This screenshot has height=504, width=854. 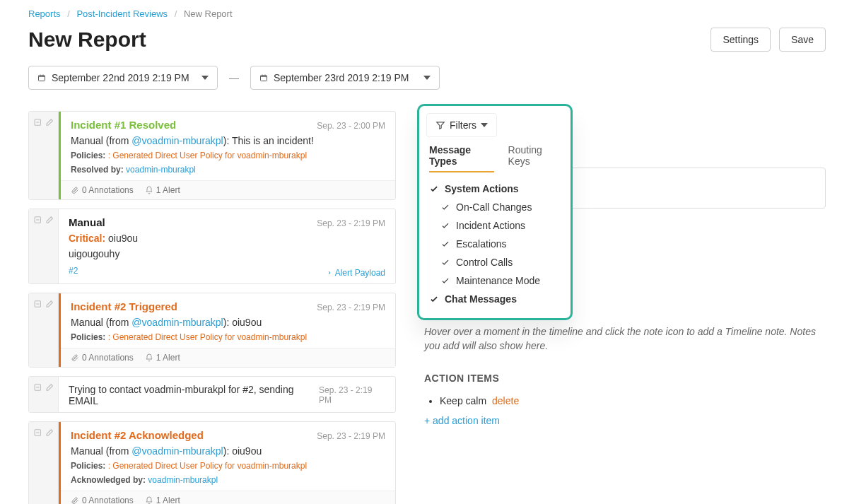 I want to click on breadcrumb: Reports / Post-Incident Reviews / New Re…, so click(x=427, y=14).